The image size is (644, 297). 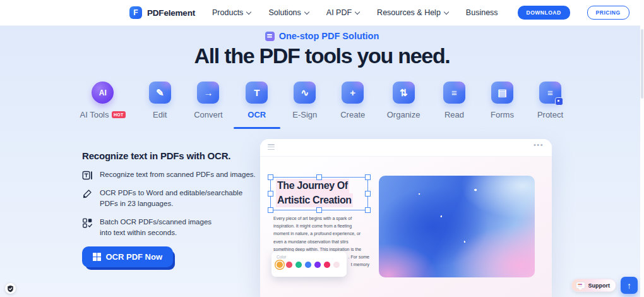 What do you see at coordinates (559, 101) in the screenshot?
I see `lock-icon` at bounding box center [559, 101].